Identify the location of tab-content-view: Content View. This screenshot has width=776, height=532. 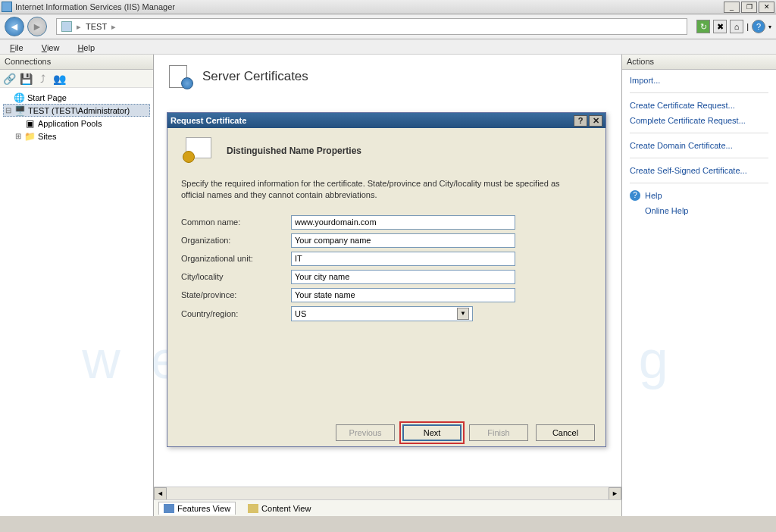
(279, 509).